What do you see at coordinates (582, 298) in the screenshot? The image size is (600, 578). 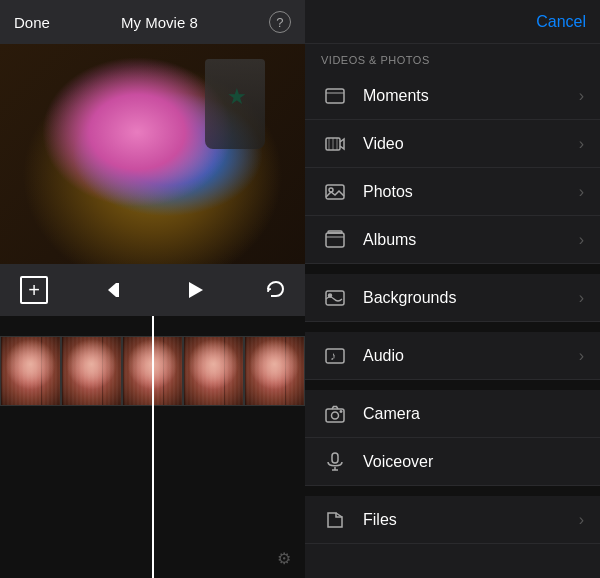 I see `backgrounds-chevron: ›` at bounding box center [582, 298].